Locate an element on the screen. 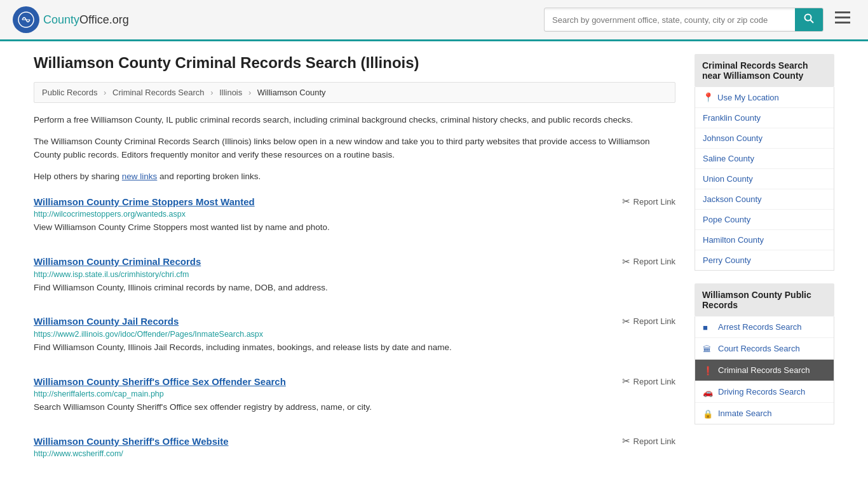 The image size is (868, 488). public-record-item: ❗ Criminal Records Search is located at coordinates (764, 370).